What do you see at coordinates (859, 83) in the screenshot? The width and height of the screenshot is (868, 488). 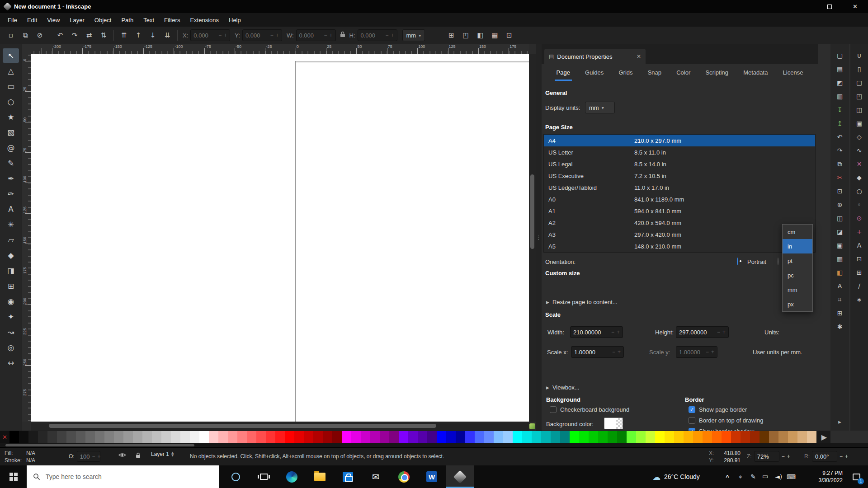 I see `snap-bbox-edges: ▢` at bounding box center [859, 83].